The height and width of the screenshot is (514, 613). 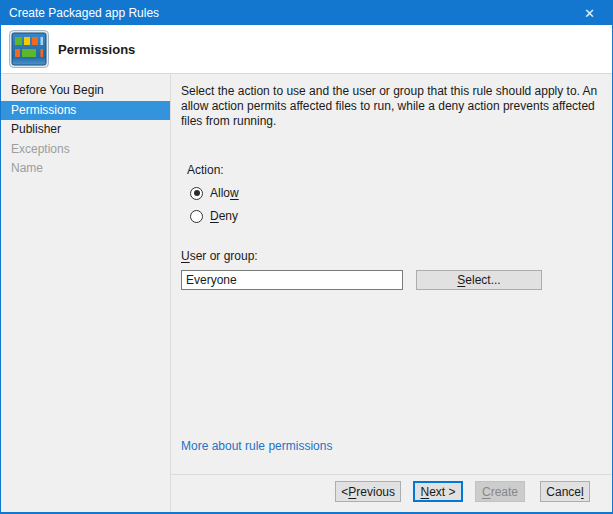 I want to click on wizard-header: Permissions, so click(x=306, y=50).